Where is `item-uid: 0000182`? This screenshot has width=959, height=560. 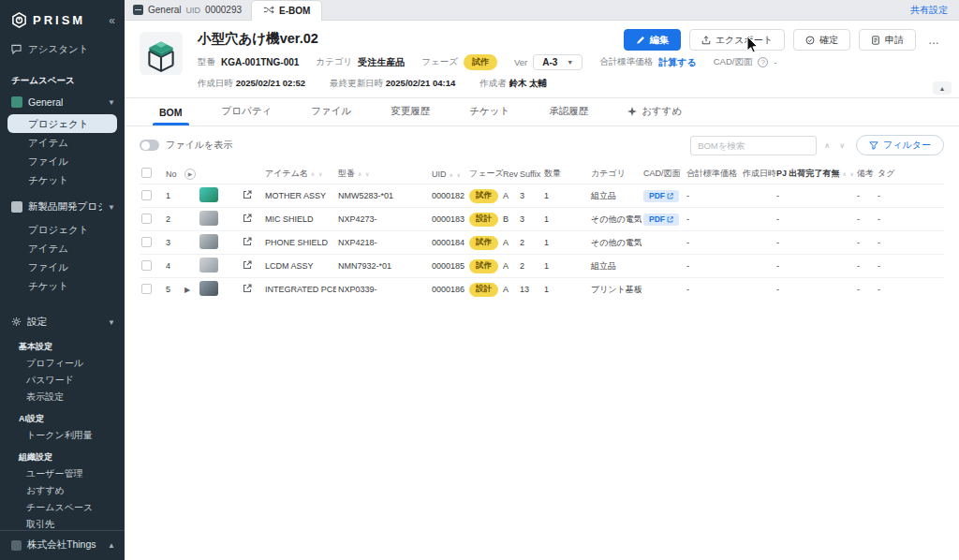
item-uid: 0000182 is located at coordinates (449, 197).